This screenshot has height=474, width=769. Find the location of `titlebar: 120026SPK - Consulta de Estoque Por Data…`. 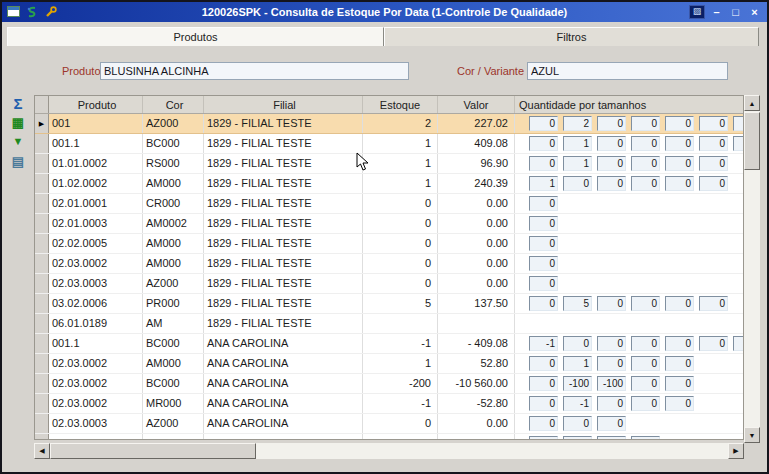

titlebar: 120026SPK - Consulta de Estoque Por Data… is located at coordinates (384, 12).